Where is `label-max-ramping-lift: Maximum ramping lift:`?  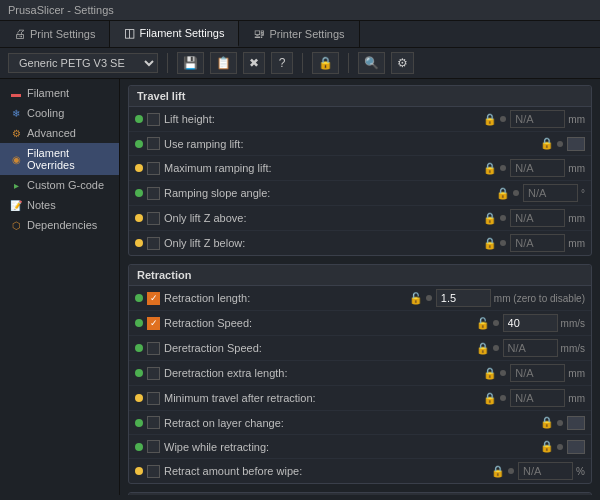 label-max-ramping-lift: Maximum ramping lift: is located at coordinates (324, 168).